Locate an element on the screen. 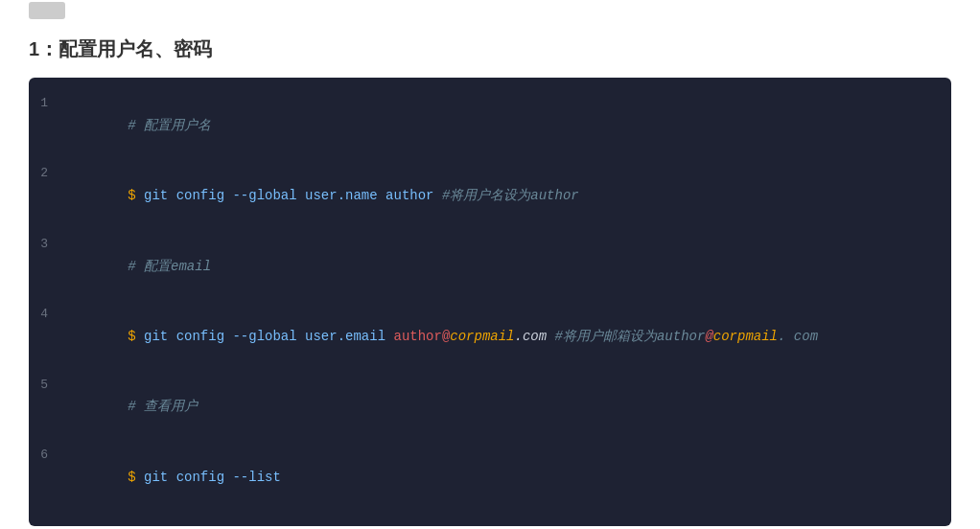 The width and height of the screenshot is (980, 529). line-content-3: # 配置email is located at coordinates (499, 266).